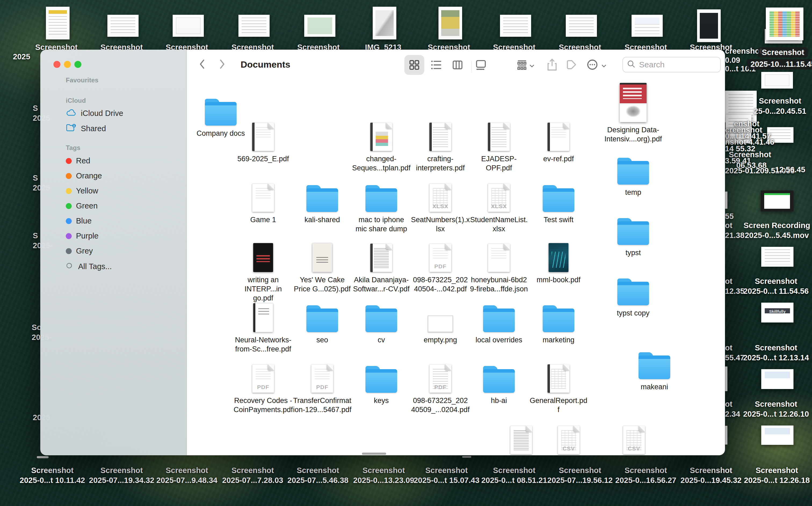  What do you see at coordinates (522, 66) in the screenshot?
I see `group-by-button` at bounding box center [522, 66].